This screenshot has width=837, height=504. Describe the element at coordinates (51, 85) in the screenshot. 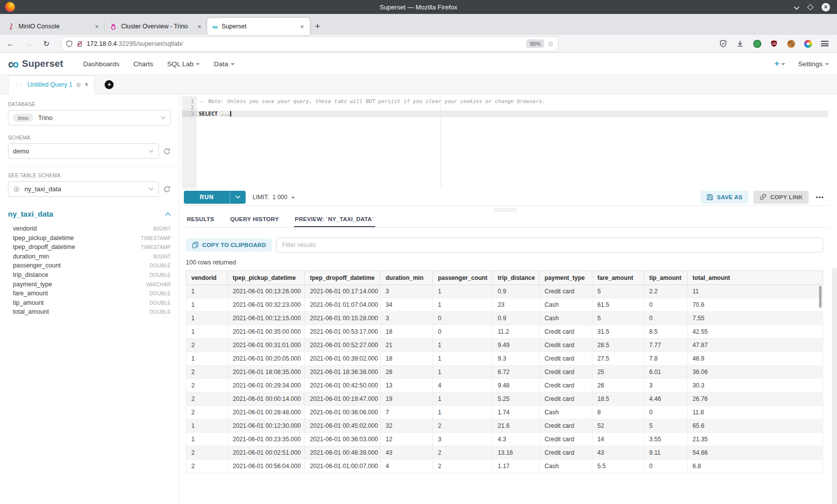

I see `query-tab-untitled-1: ⋮⋮ Untitled Query 1 ×` at that location.